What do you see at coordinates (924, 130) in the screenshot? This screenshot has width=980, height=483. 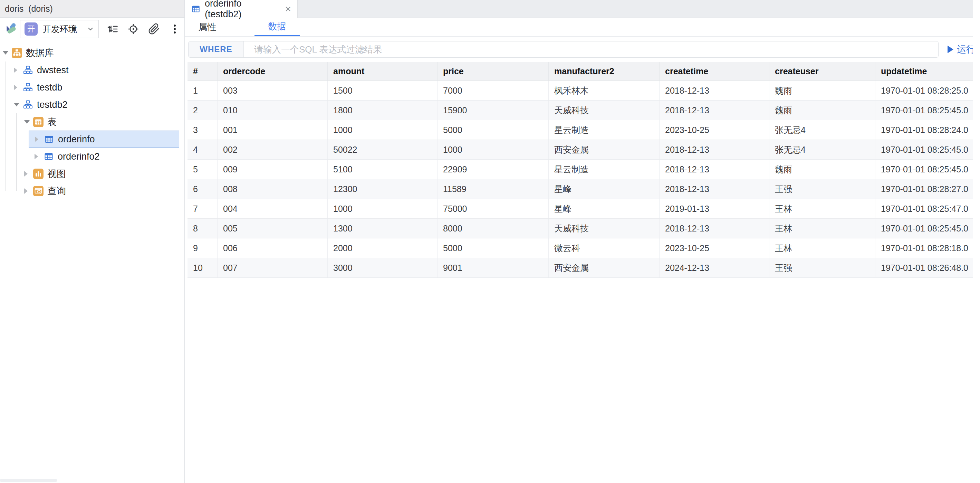 I see `table-cell: 1970-01-01 08:28:24.0` at bounding box center [924, 130].